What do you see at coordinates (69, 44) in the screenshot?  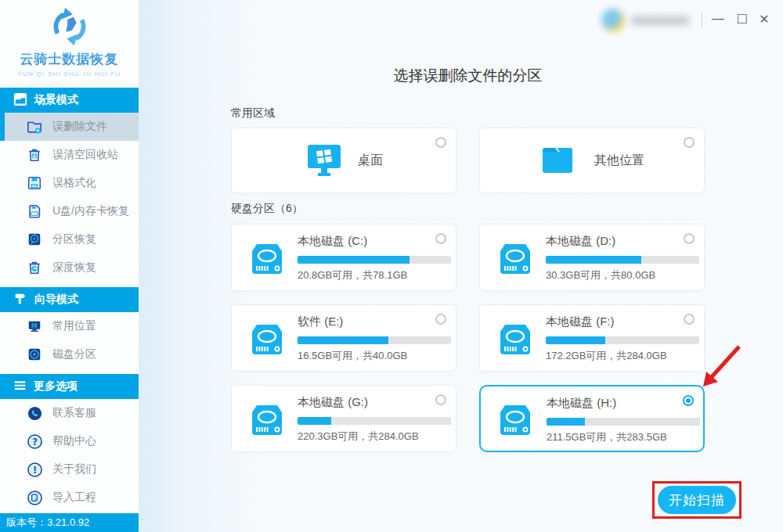 I see `app-logo: 云骑士数据恢复 YUN QI SHI SHU JU HUI FU` at bounding box center [69, 44].